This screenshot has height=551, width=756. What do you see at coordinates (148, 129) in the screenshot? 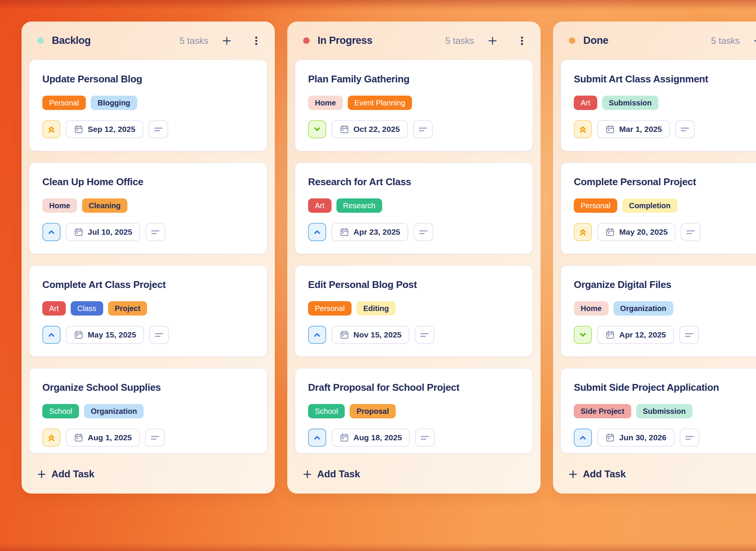
I see `task-meta: Sep 12, 2025` at bounding box center [148, 129].